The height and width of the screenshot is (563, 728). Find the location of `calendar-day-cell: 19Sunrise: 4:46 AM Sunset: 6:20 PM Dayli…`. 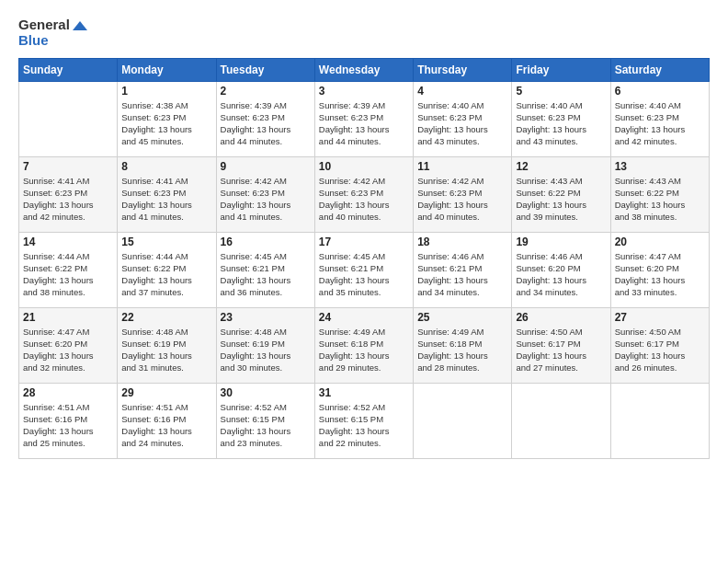

calendar-day-cell: 19Sunrise: 4:46 AM Sunset: 6:20 PM Dayli… is located at coordinates (561, 270).